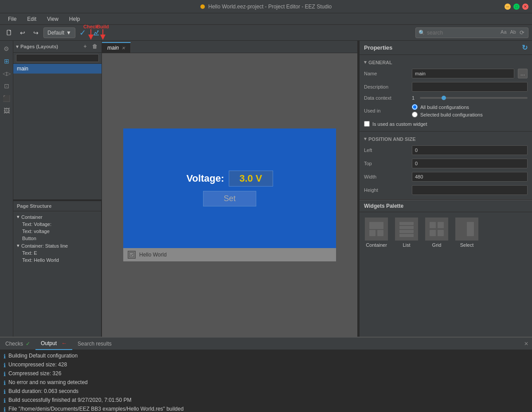  What do you see at coordinates (472, 33) in the screenshot?
I see `search-box: 🔍 Aa Ab ⟳` at bounding box center [472, 33].